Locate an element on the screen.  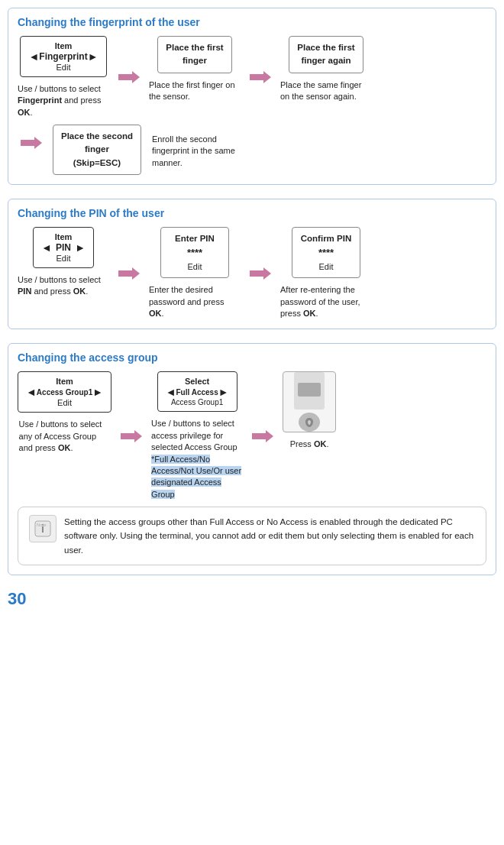
fp-place3-line3: (Skip=ESC) is located at coordinates (97, 163).